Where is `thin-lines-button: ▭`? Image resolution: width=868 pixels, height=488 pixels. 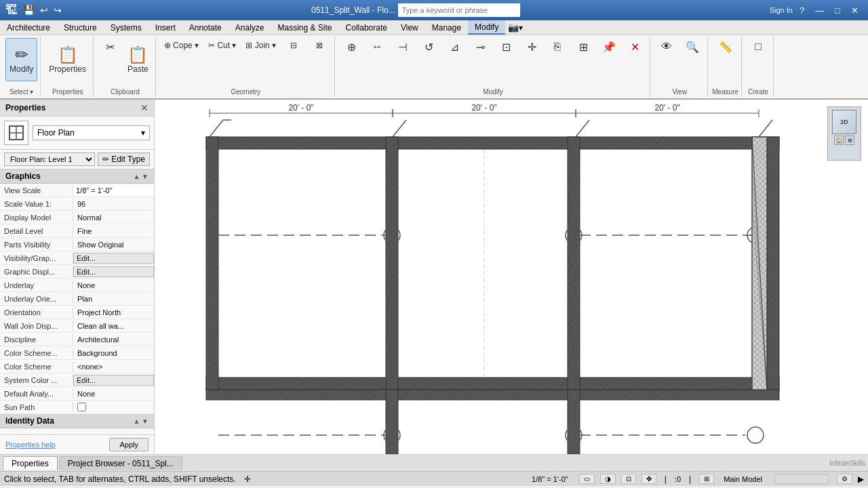
thin-lines-button: ▭ is located at coordinates (587, 479).